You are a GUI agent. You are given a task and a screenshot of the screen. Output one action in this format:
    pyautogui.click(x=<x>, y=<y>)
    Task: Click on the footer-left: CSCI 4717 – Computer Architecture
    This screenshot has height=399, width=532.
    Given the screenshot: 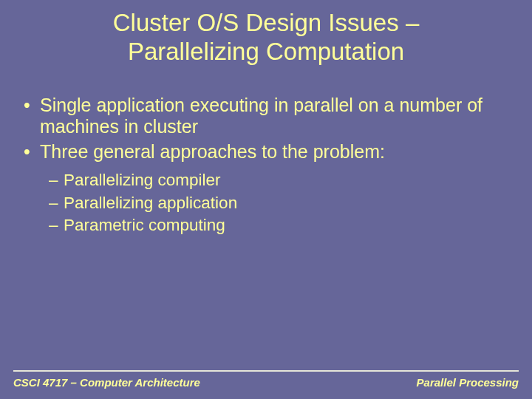 What is the action you would take?
    pyautogui.click(x=106, y=383)
    